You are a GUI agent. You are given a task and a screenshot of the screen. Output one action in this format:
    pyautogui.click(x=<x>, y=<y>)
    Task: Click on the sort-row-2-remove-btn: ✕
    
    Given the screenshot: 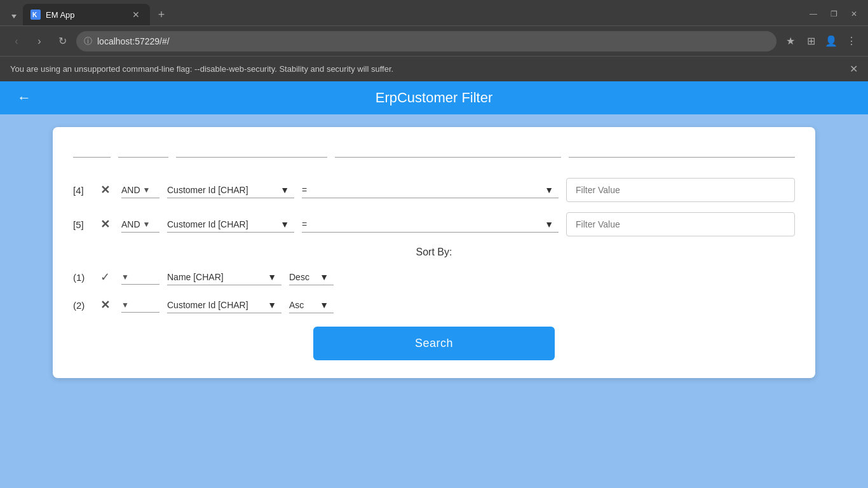 What is the action you would take?
    pyautogui.click(x=105, y=305)
    